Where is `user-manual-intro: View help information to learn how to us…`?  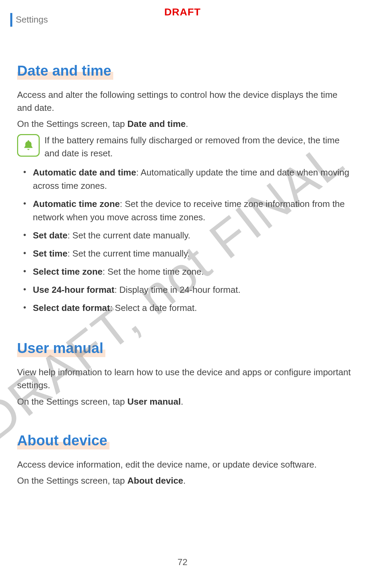
user-manual-intro: View help information to learn how to us… is located at coordinates (185, 379).